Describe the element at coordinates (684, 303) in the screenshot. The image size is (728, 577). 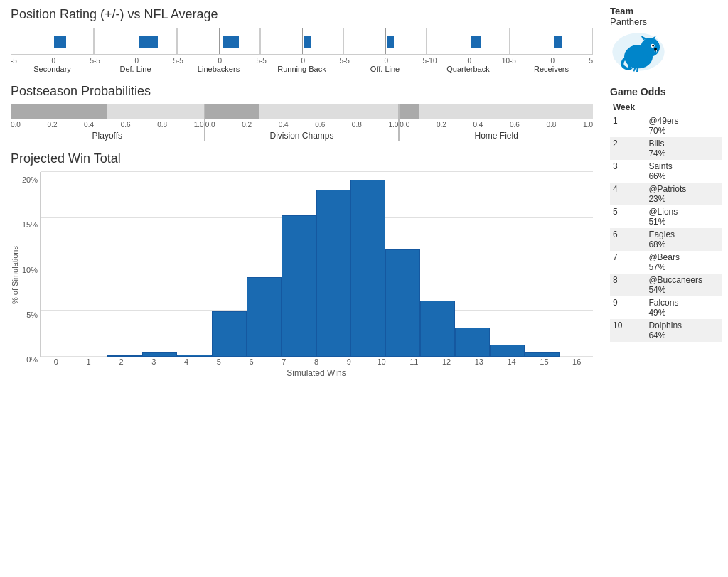
I see `opponent-name: Falcons` at that location.